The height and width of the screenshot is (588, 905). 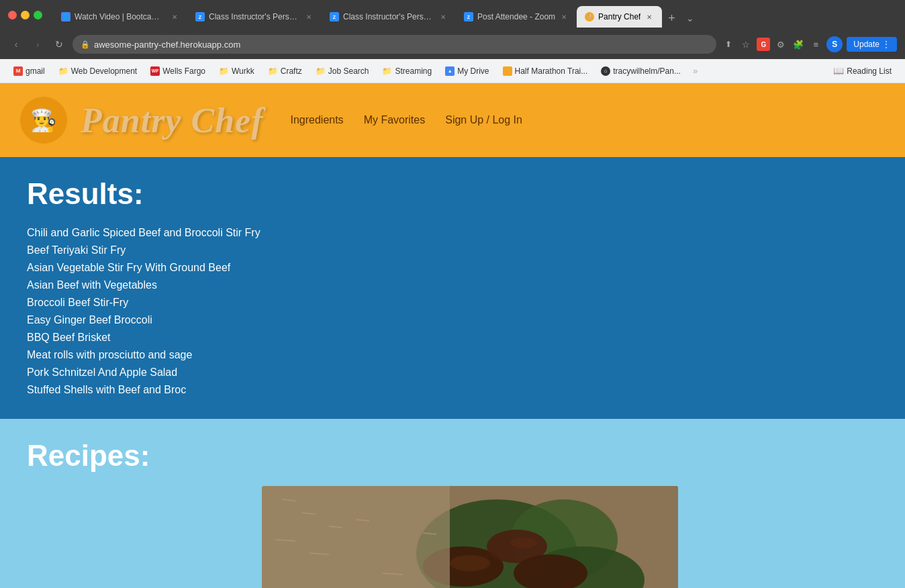 I want to click on result-item-3: Asian Vegetable Stir Fry With Ground Bee…, so click(x=452, y=268).